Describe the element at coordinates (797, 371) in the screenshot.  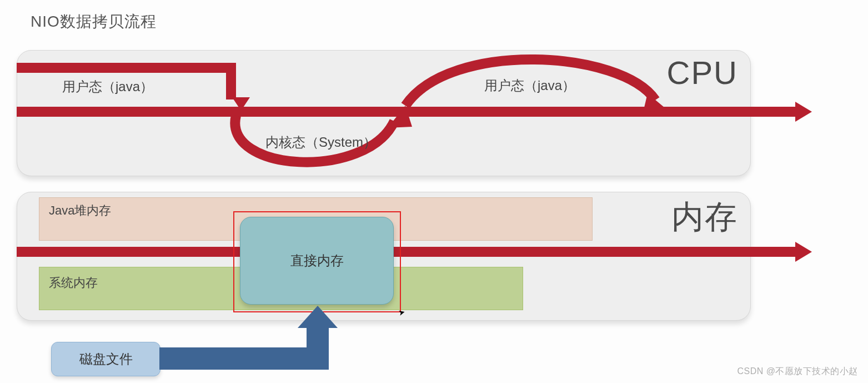
I see `watermark: CSDN @不愿放下技术的小赵` at that location.